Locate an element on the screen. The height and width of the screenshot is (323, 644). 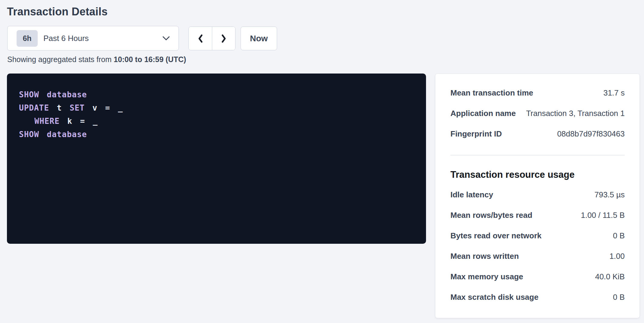
stat-row: Application nameTransaction 3, Transacti… is located at coordinates (538, 113).